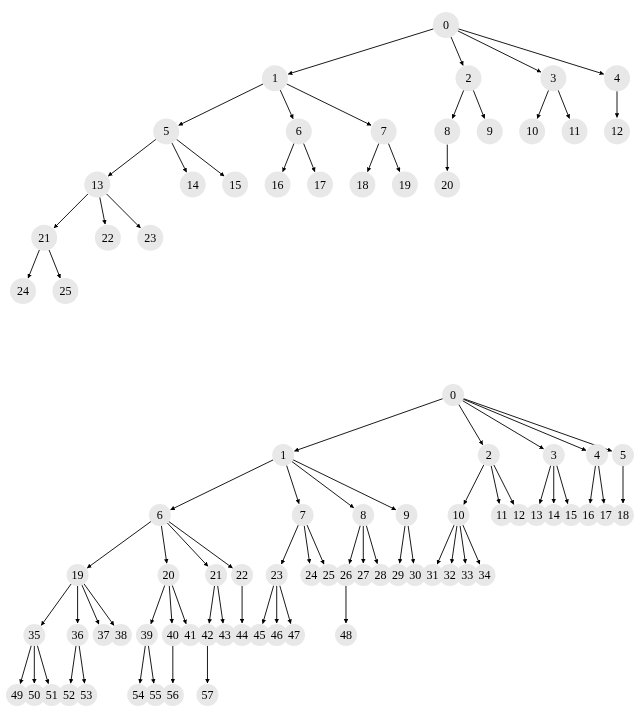  I want to click on tree-node-label: 54, so click(138, 695).